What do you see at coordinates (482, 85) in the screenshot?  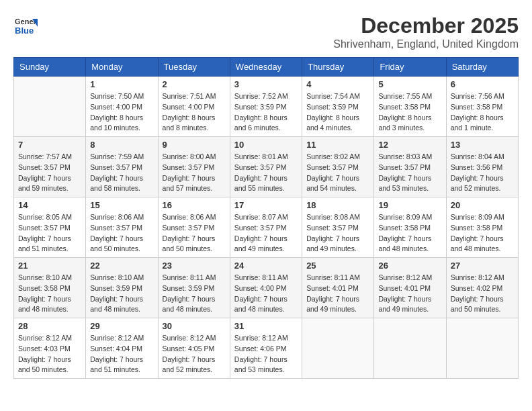 I see `day-number: 6` at bounding box center [482, 85].